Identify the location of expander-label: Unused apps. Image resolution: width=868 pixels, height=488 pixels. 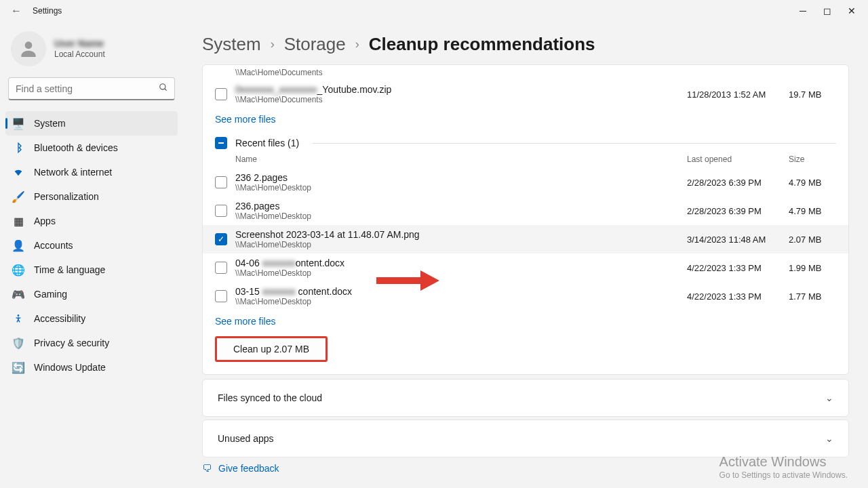
(245, 439).